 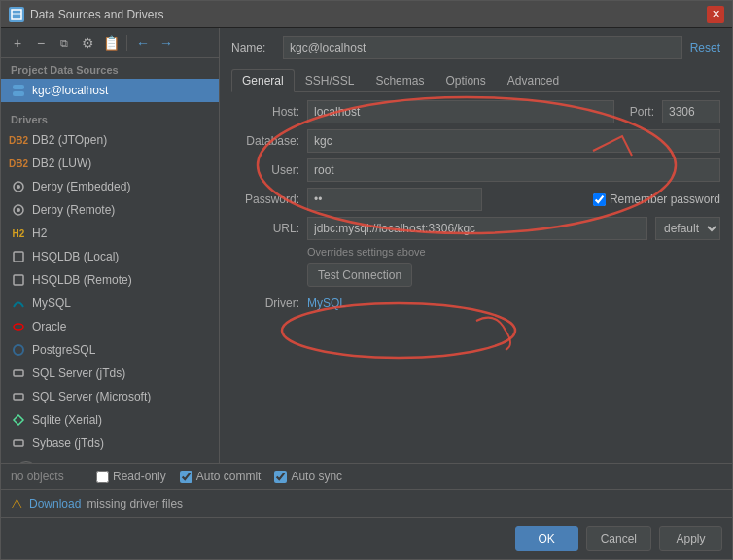 What do you see at coordinates (79, 373) in the screenshot?
I see `driver-label: SQL Server (jTds)` at bounding box center [79, 373].